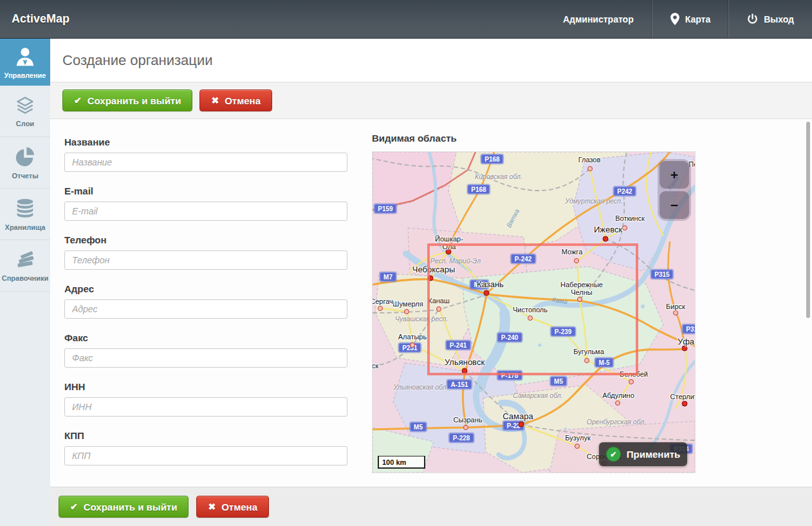 Image resolution: width=812 pixels, height=526 pixels. Describe the element at coordinates (25, 157) in the screenshot. I see `pie-chart-icon` at that location.